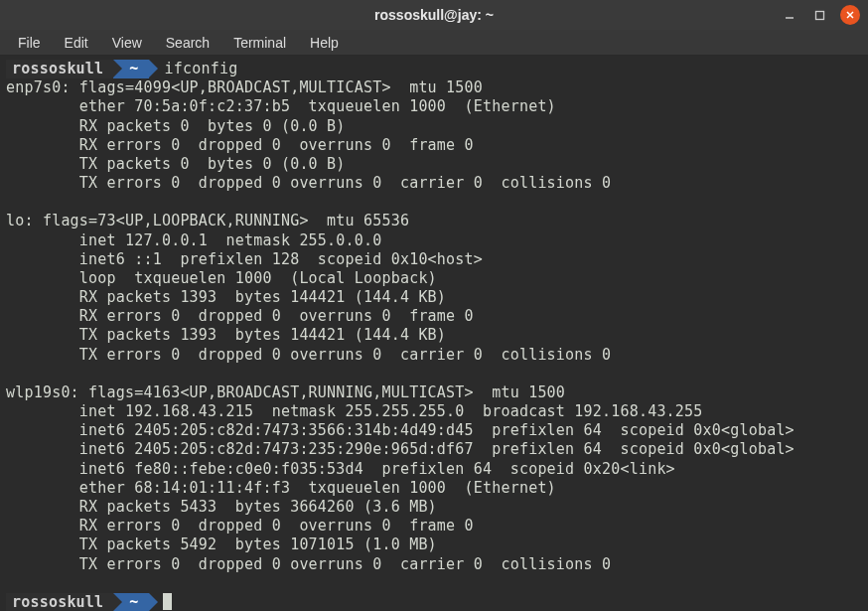 Image resolution: width=868 pixels, height=611 pixels. I want to click on menu-edit: Edit, so click(76, 43).